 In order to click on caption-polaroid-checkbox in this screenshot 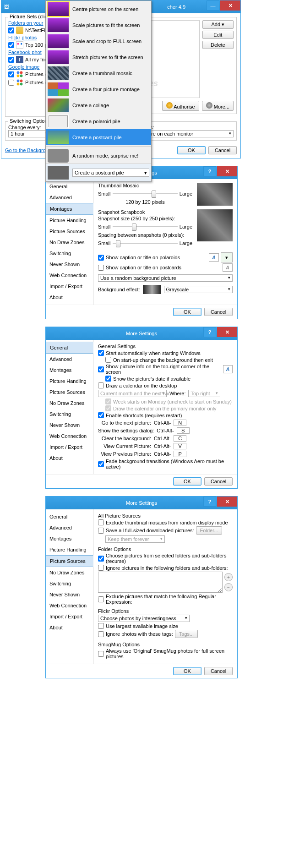, I will do `click(101, 257)`.